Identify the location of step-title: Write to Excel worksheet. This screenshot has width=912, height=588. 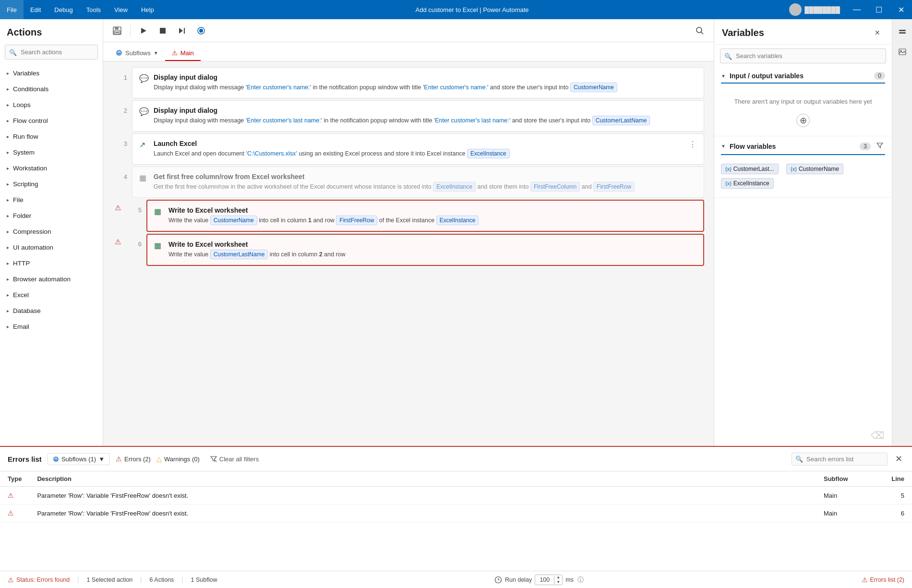
(324, 210).